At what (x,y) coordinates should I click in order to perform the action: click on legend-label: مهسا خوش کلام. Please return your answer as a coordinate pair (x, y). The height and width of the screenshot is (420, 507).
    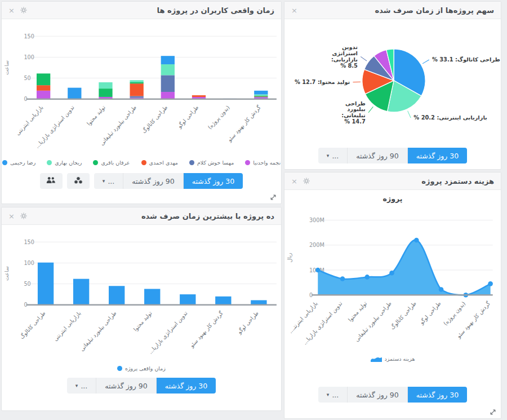
    Looking at the image, I should click on (215, 162).